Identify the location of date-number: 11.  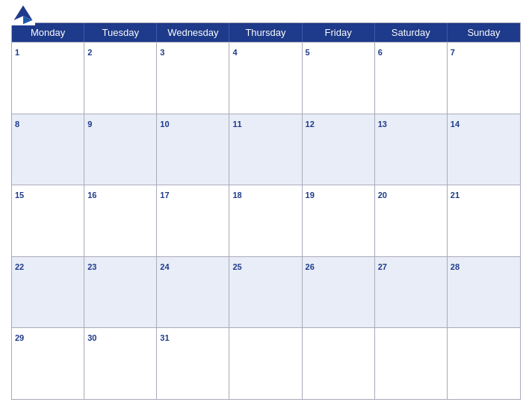
(237, 124).